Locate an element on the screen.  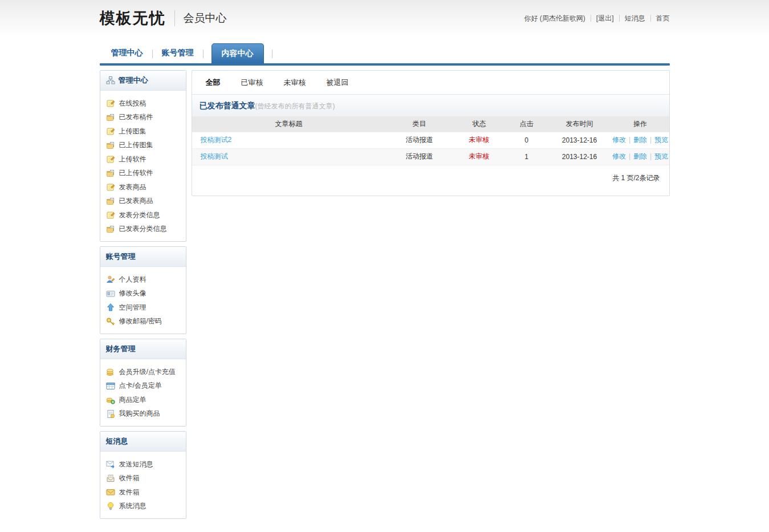
nav-underline is located at coordinates (385, 64).